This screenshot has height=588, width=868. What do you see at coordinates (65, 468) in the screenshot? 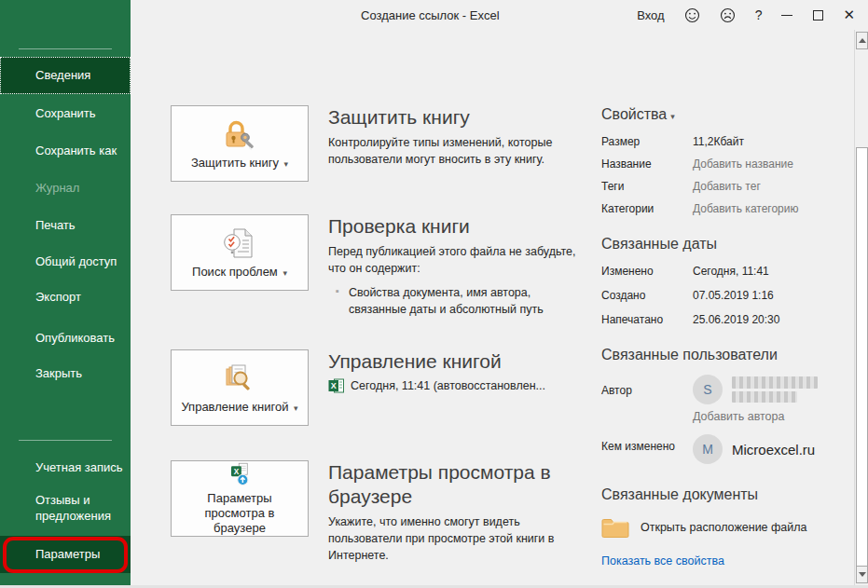
I see `sidebar-item-account: Учетная запись` at bounding box center [65, 468].